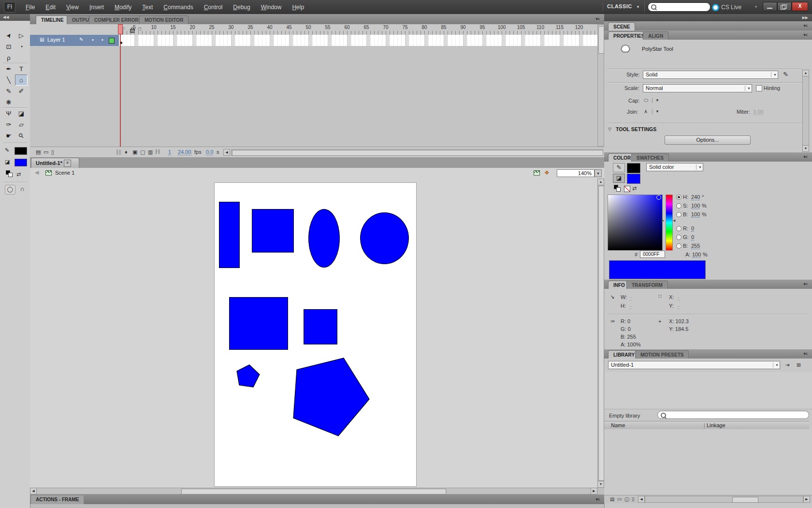 The width and height of the screenshot is (812, 508). Describe the element at coordinates (635, 223) in the screenshot. I see `saturation-brightness-picker` at that location.